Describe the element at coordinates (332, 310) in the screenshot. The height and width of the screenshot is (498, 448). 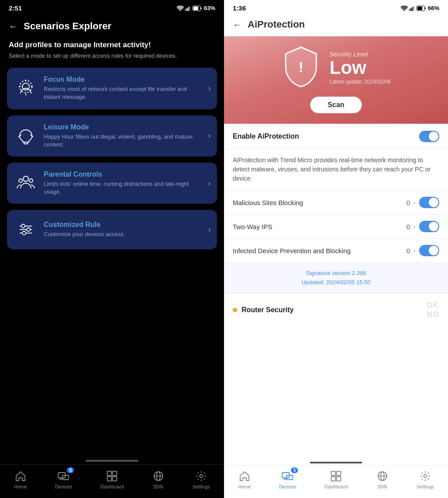
I see `router-label: Router Security` at that location.